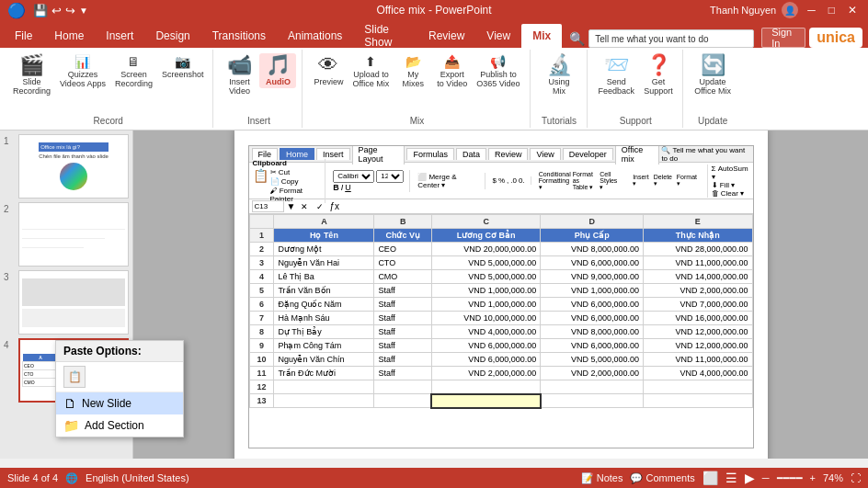 This screenshot has width=868, height=488. What do you see at coordinates (732, 478) in the screenshot?
I see `view-outline: ☰` at bounding box center [732, 478].